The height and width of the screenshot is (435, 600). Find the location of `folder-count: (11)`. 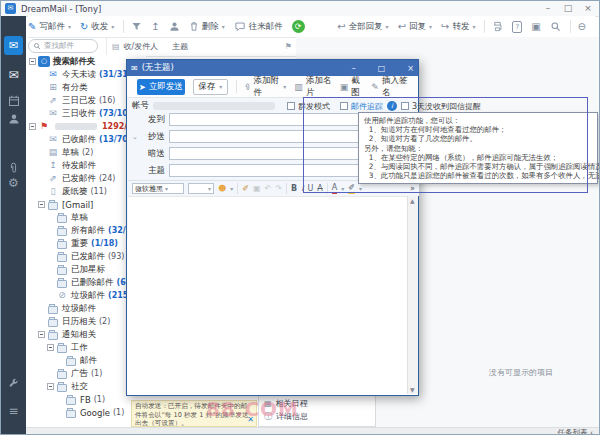

folder-count: (11) is located at coordinates (99, 192).